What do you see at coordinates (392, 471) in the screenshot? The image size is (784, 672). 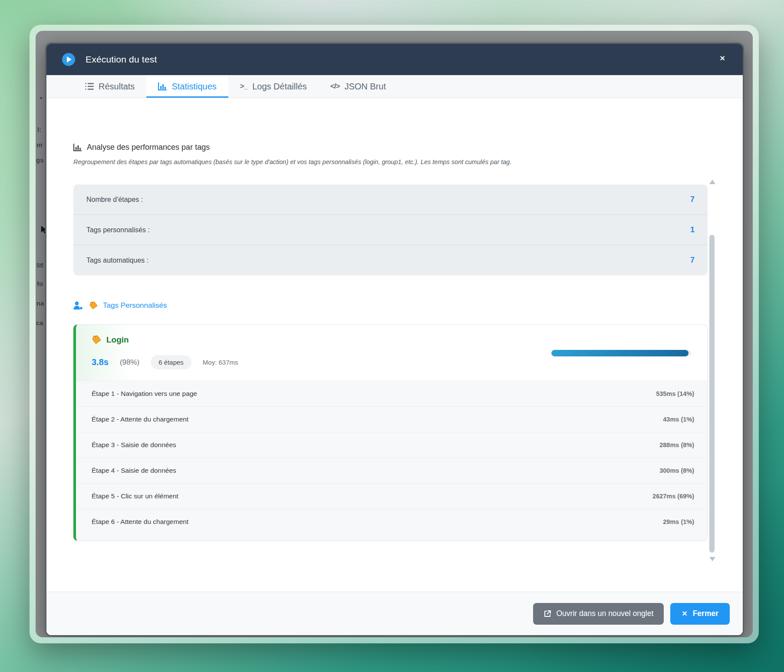 I see `step-row: Étape 4 - Saisie de données 300ms (8%)` at bounding box center [392, 471].